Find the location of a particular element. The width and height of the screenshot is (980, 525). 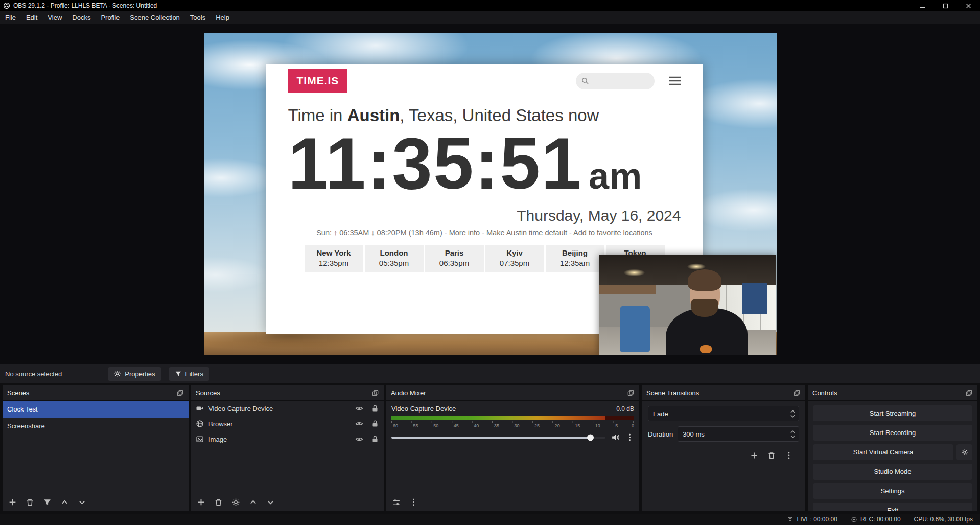

scene-transitions-header: Scene Transitions is located at coordinates (724, 393).